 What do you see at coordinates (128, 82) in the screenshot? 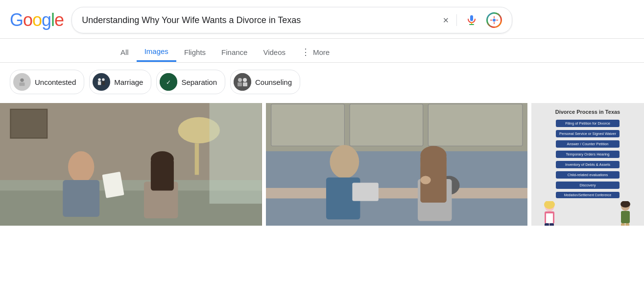
I see `chip-marriage-label: Marriage` at bounding box center [128, 82].